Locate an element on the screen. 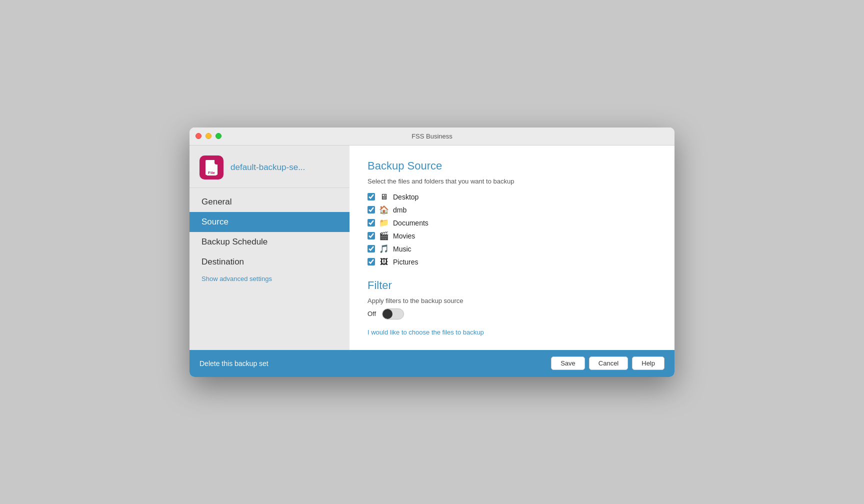 This screenshot has width=864, height=504. window-title: FSS Business is located at coordinates (432, 136).